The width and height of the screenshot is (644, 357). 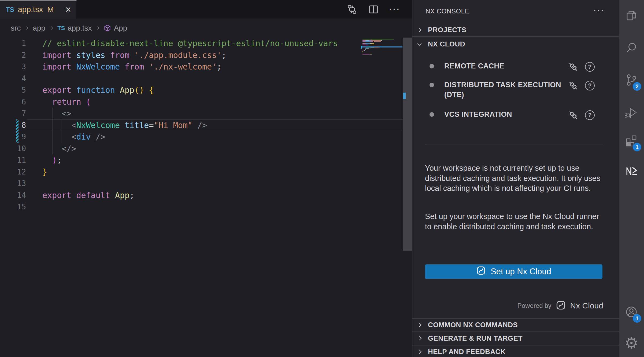 What do you see at coordinates (50, 10) in the screenshot?
I see `modified-badge: M` at bounding box center [50, 10].